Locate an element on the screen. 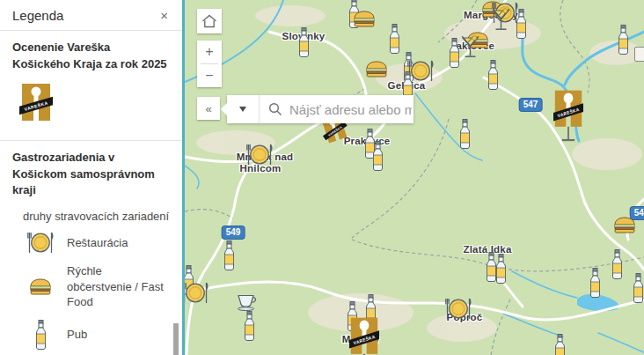 The image size is (644, 355). award-section: Ocenenie Vareška Košického Kraja za rok … is located at coordinates (91, 84).